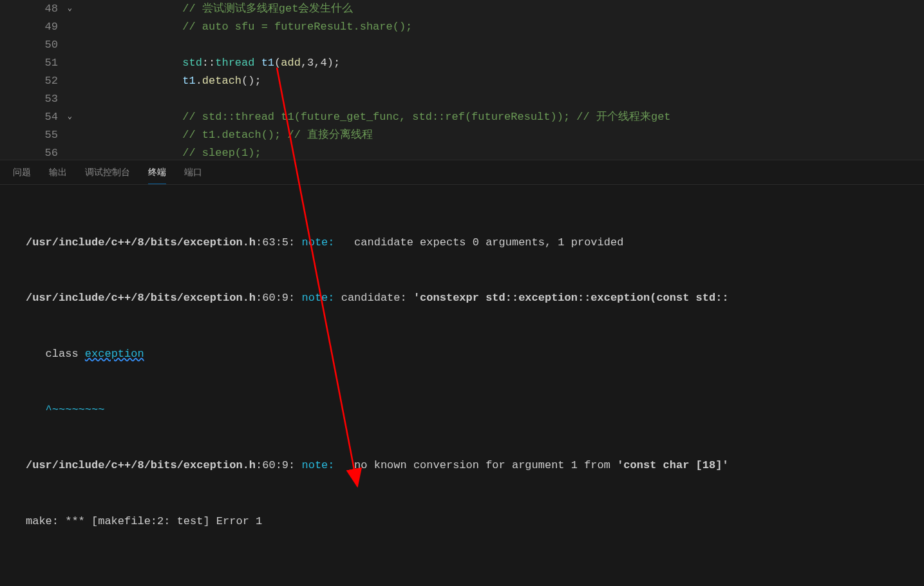  I want to click on code-line: 50, so click(462, 45).